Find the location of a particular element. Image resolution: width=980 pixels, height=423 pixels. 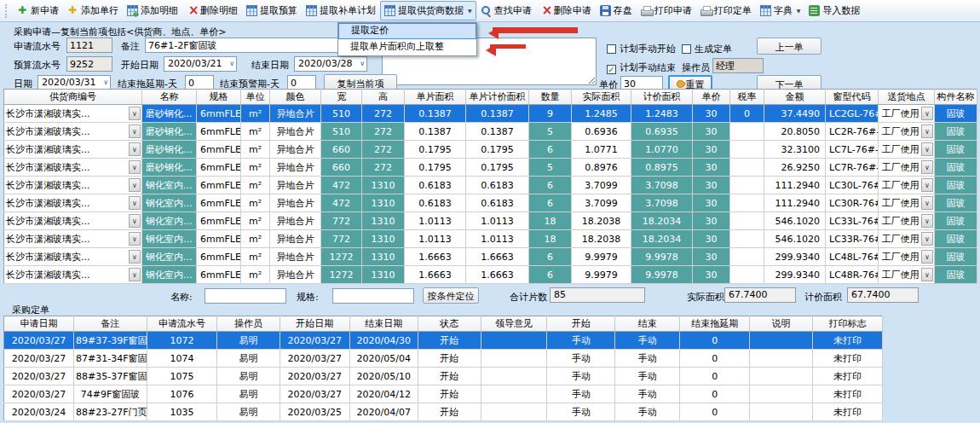

cell-piece-priced-area: 1.0113 is located at coordinates (498, 222).